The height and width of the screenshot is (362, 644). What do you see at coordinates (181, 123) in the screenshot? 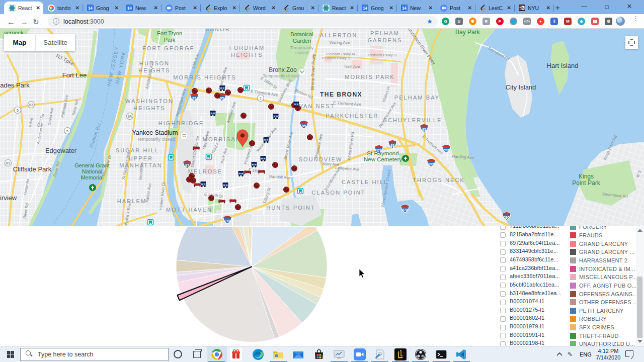
I see `svg-text: HIGHBRIDGE` at bounding box center [181, 123].